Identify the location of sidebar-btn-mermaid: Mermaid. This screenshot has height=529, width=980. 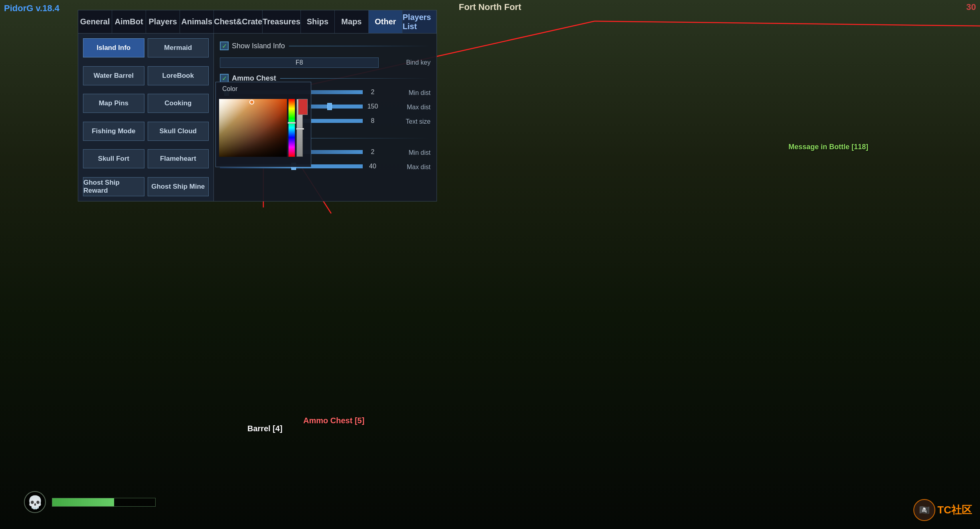
(178, 48).